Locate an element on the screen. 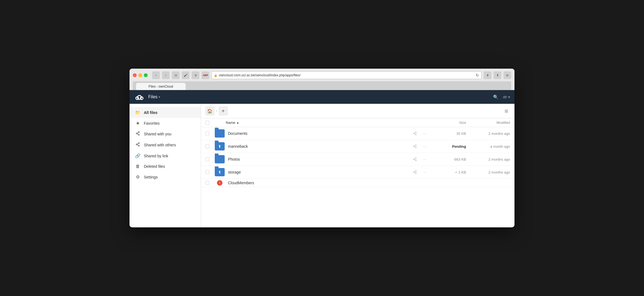 This screenshot has width=644, height=296. sort-arrow-icon: ▲ is located at coordinates (238, 122).